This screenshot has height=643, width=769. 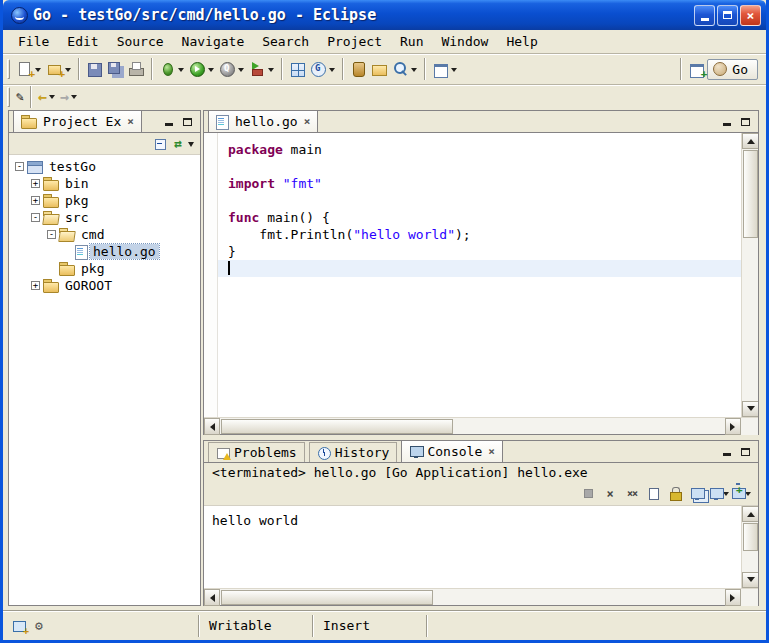 I want to click on menu-help: Help, so click(x=522, y=42).